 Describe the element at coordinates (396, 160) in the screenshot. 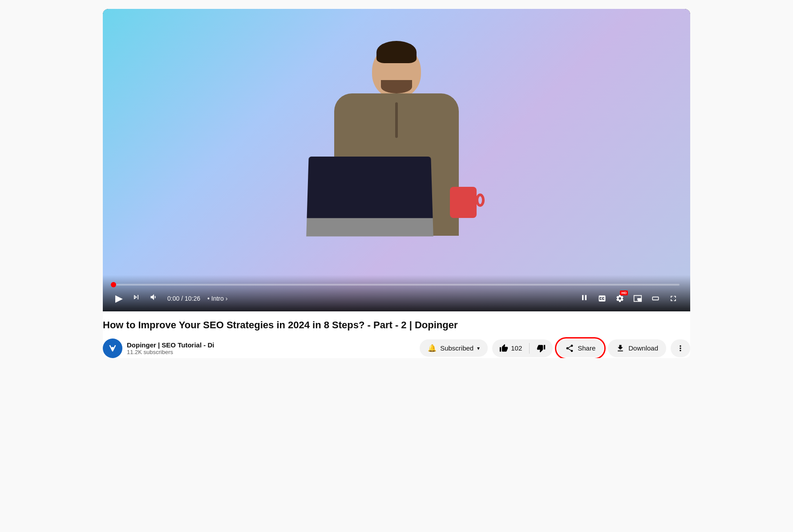

I see `thumbnail-person` at that location.